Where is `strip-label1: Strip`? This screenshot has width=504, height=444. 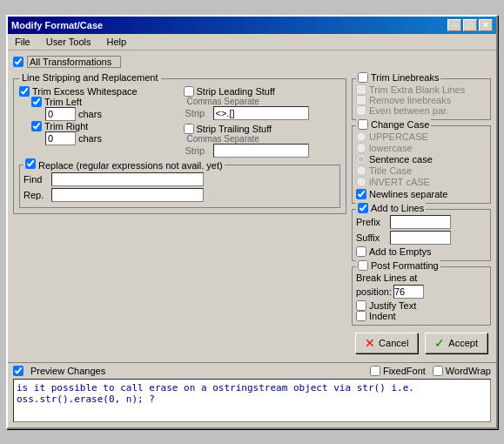 strip-label1: Strip is located at coordinates (198, 113).